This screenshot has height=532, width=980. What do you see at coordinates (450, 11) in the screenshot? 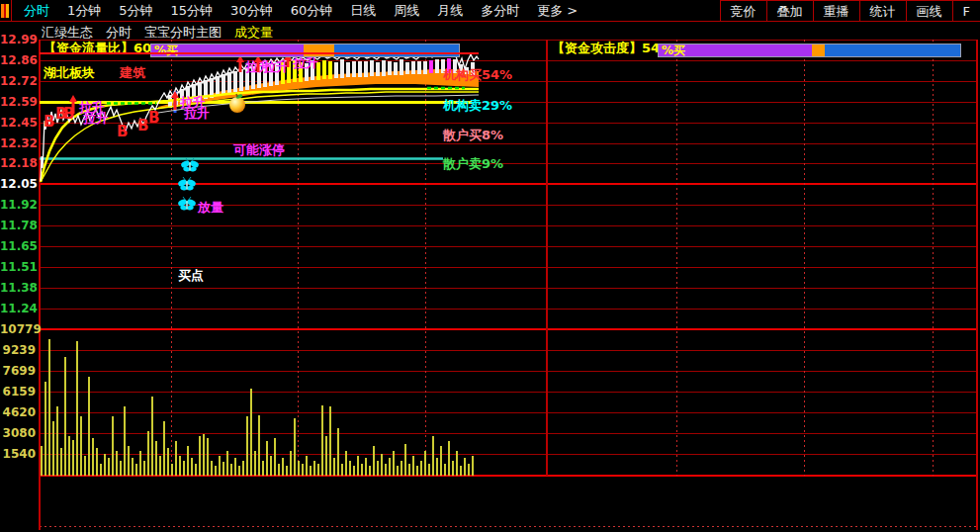
I see `tab-8: 月线` at bounding box center [450, 11].